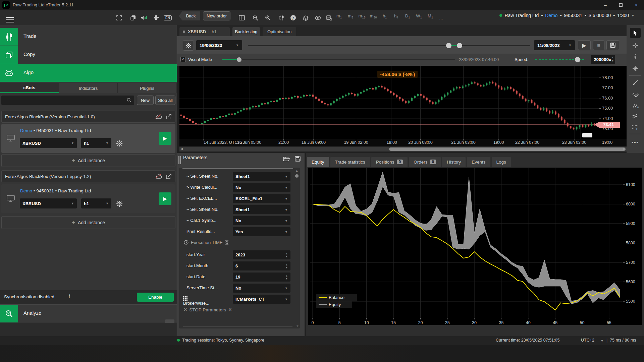 The height and width of the screenshot is (362, 644). I want to click on section-stop-parameters: ×STOP Parameters×, so click(239, 310).